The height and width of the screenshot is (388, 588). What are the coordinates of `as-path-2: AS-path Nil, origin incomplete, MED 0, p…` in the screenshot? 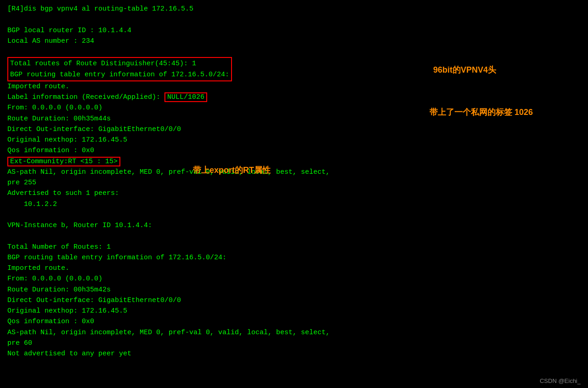 It's located at (294, 333).